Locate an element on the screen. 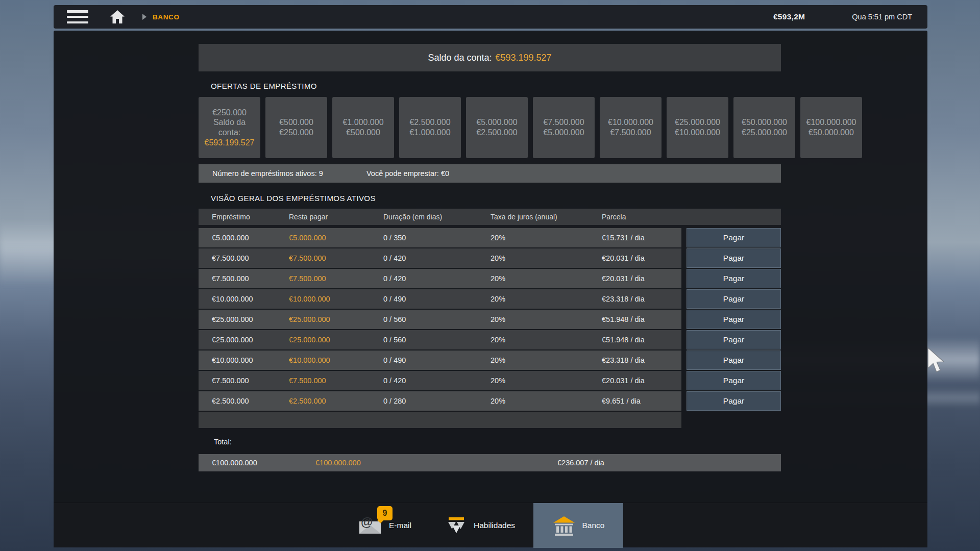 Image resolution: width=980 pixels, height=551 pixels. row-values: €25.000.000 €25.000.000 0 / 560 20% €51.… is located at coordinates (440, 319).